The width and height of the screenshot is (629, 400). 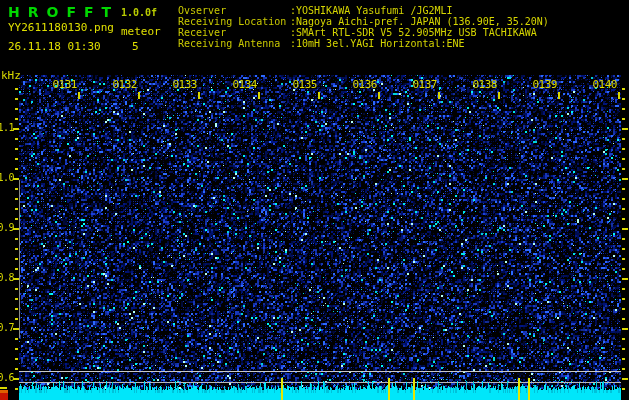 I want to click on info-row-observer: Ovserver:YOSHIKAWA Yasufumi /JG2MLI, so click(x=364, y=10).